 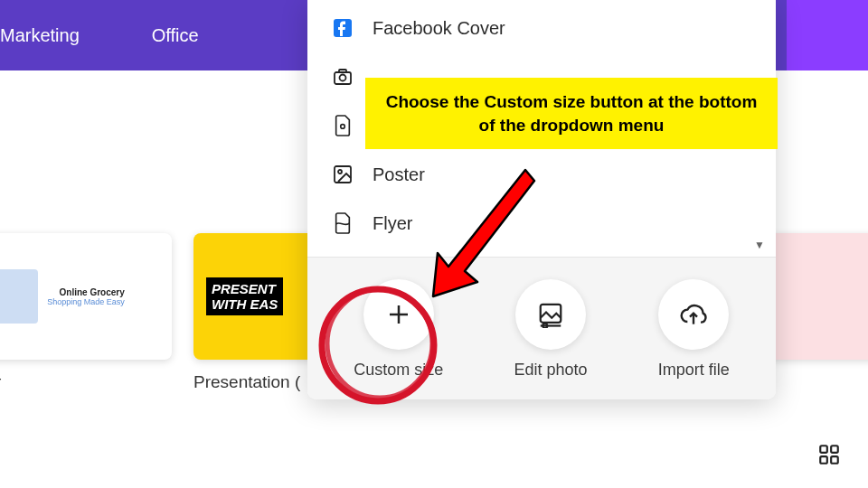 What do you see at coordinates (542, 28) in the screenshot?
I see `dropdown-item-facebook-cover: Facebook Cover` at bounding box center [542, 28].